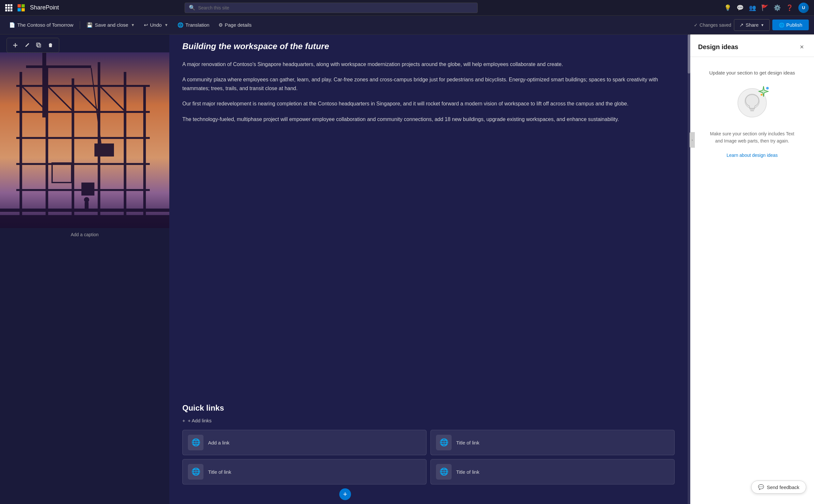 Image resolution: width=814 pixels, height=504 pixels. Describe the element at coordinates (407, 25) in the screenshot. I see `command-bar: 📄 The Contoso of Tomorrow 💾 Save and clo…` at that location.